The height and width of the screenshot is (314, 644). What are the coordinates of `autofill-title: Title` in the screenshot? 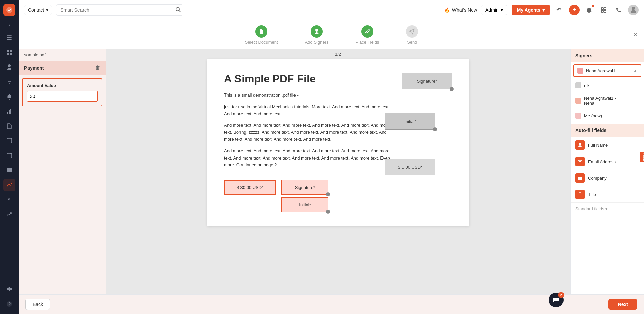 It's located at (607, 194).